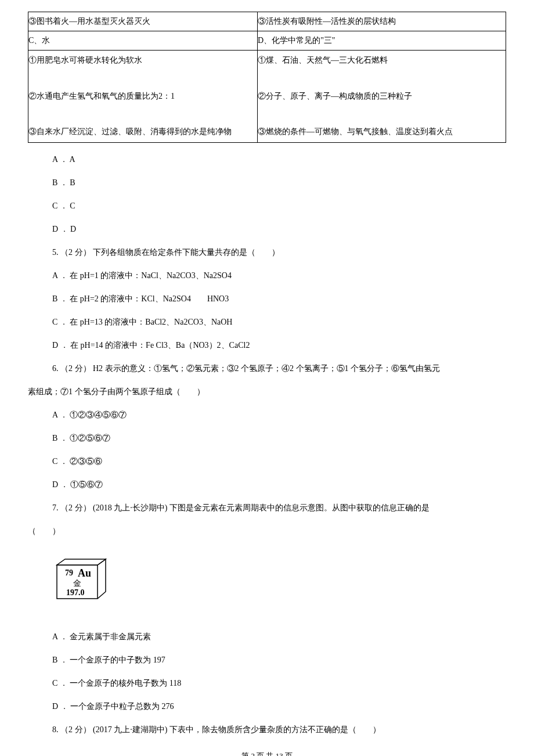  Describe the element at coordinates (279, 508) in the screenshot. I see `q7-stem-line1: 7. （2 分） (2018 九上·长沙期中) 下图是金元素在元素周期表中的信息…` at that location.